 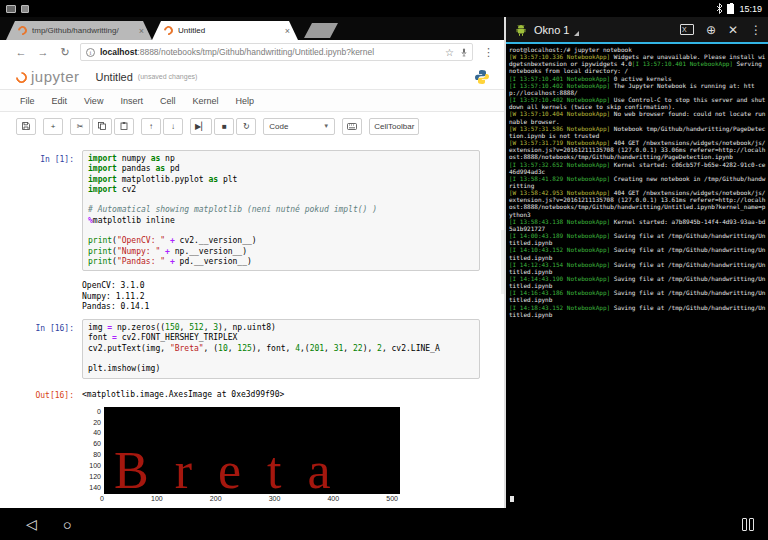 I want to click on url-bar: i localhost:8888/notebooks/tmp/Github/ha…, so click(x=276, y=52).